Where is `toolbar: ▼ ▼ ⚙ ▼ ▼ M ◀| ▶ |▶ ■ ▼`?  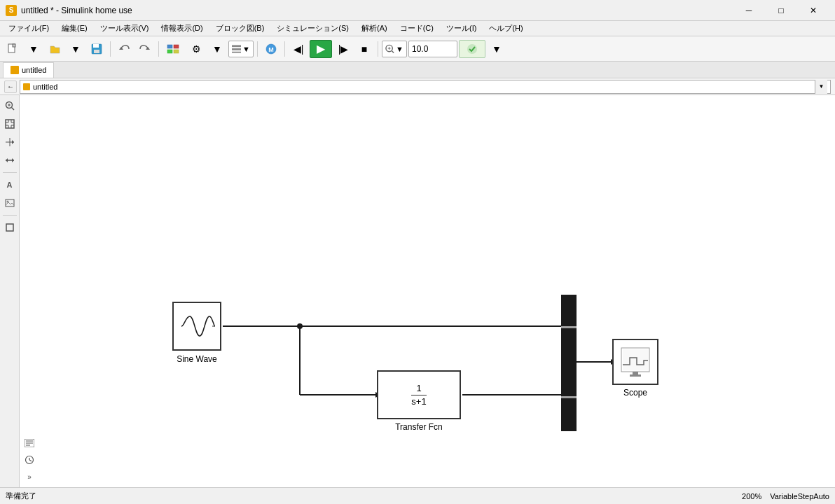 toolbar: ▼ ▼ ⚙ ▼ ▼ M ◀| ▶ |▶ ■ ▼ is located at coordinates (418, 49).